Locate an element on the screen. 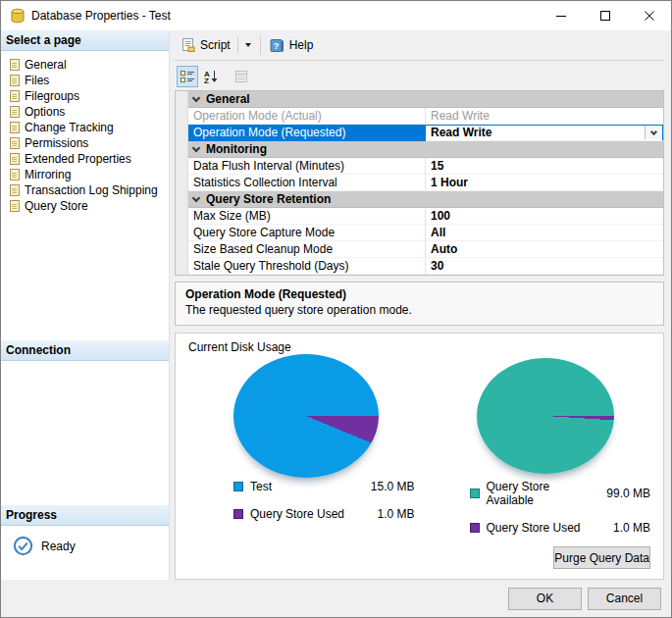  pie-chart-area is located at coordinates (420, 416).